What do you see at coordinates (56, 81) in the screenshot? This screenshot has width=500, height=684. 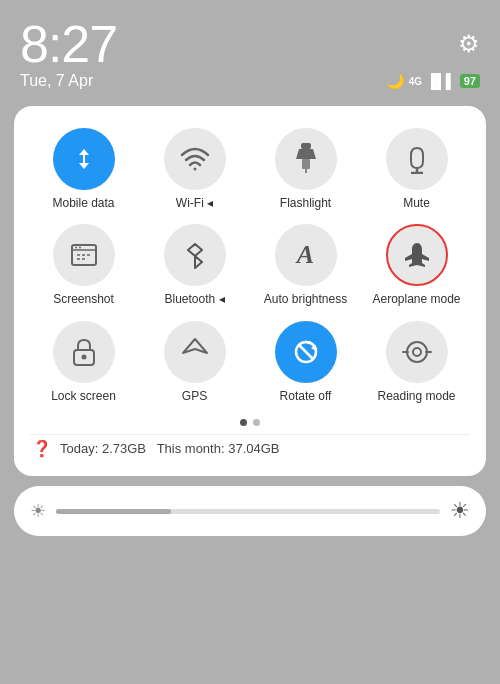 I see `date-display: Tue, 7 Apr` at bounding box center [56, 81].